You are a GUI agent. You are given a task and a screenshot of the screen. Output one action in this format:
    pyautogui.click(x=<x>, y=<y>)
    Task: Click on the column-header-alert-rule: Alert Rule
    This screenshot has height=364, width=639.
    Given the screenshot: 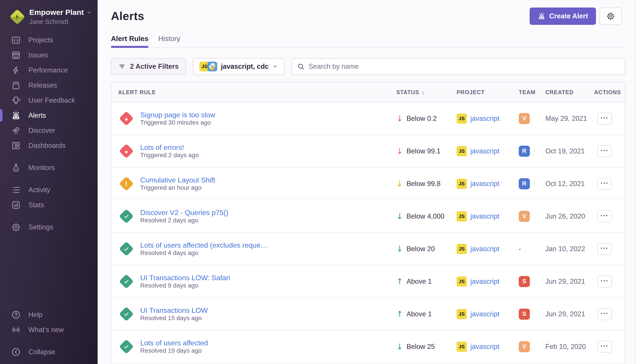 What is the action you would take?
    pyautogui.click(x=254, y=92)
    